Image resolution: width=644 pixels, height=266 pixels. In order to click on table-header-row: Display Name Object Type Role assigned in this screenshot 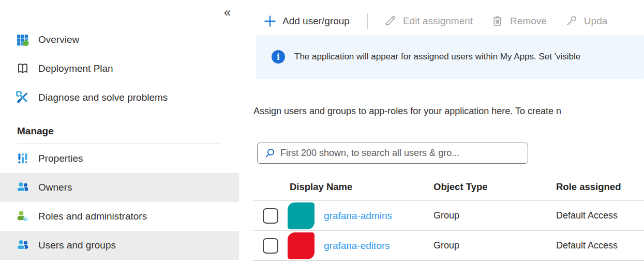, I will do `click(449, 187)`.